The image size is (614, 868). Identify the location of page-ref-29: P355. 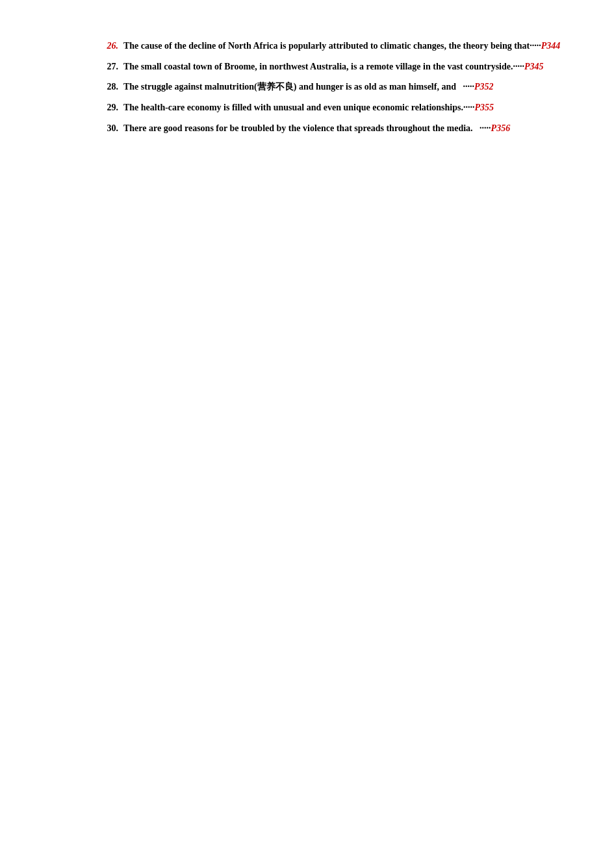
(484, 108).